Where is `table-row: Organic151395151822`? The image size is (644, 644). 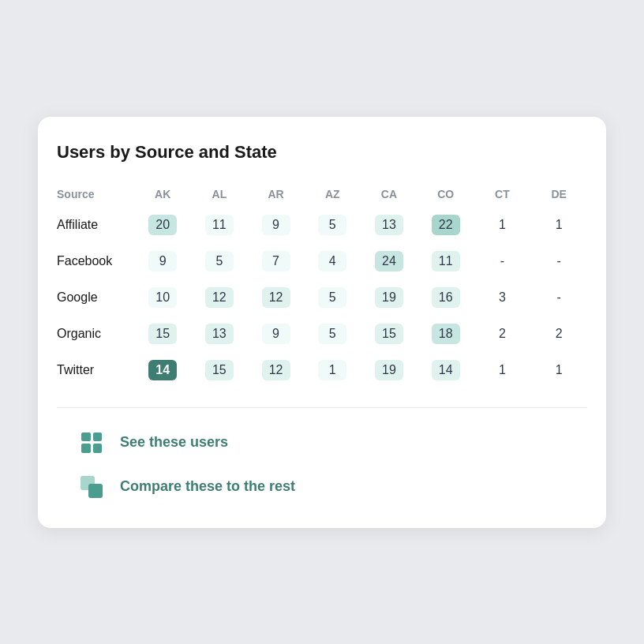 table-row: Organic151395151822 is located at coordinates (322, 334).